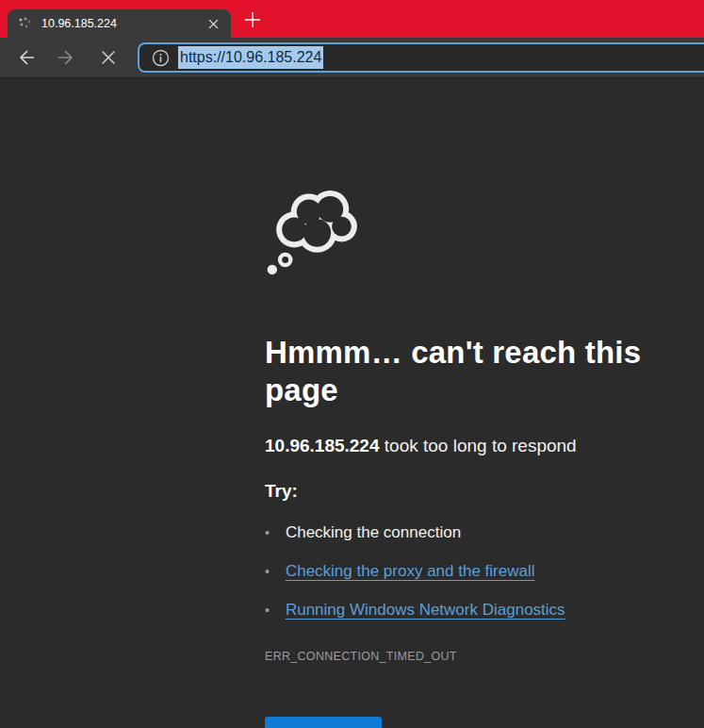 Image resolution: width=704 pixels, height=728 pixels. I want to click on browser-tab: 10.96.185.224, so click(119, 24).